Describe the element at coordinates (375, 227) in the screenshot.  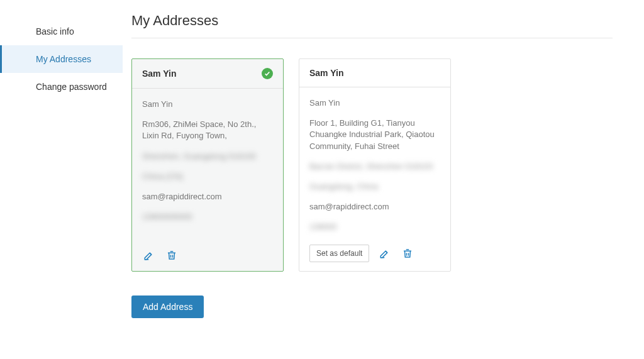
I see `address-phone: 138000` at that location.